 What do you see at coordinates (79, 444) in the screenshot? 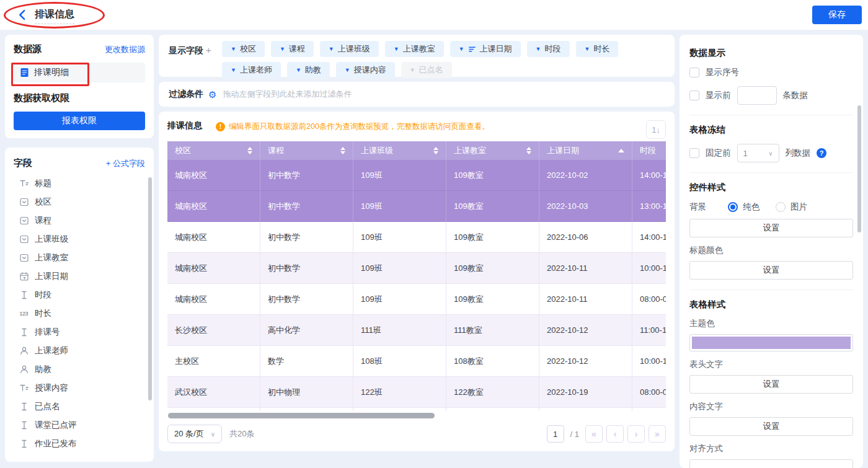
I see `field-item-homework: 作业已发布` at bounding box center [79, 444].